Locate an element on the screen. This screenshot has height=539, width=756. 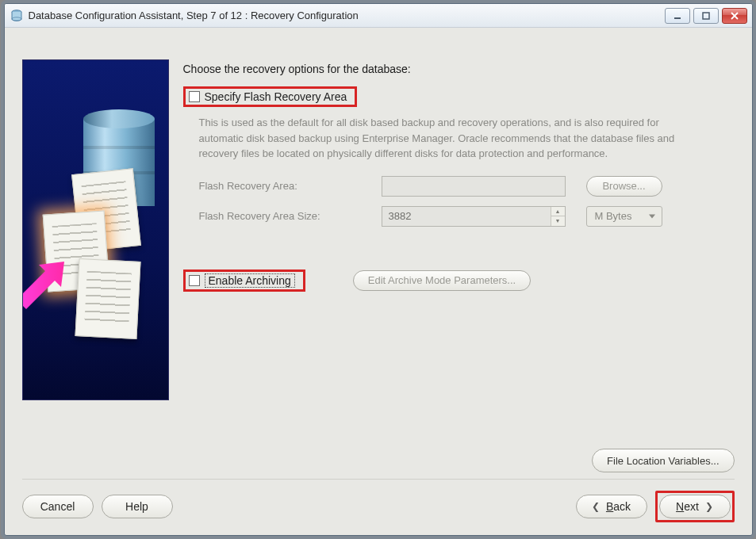
highlight-specify-flash: Specify Flash Recovery Area is located at coordinates (271, 97).